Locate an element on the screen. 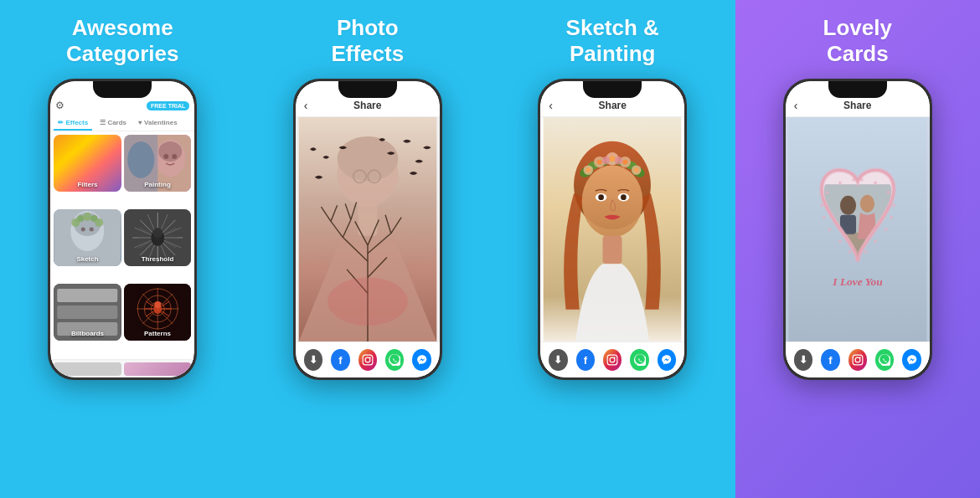 This screenshot has height=498, width=980. svg-text: I Love You is located at coordinates (858, 281).